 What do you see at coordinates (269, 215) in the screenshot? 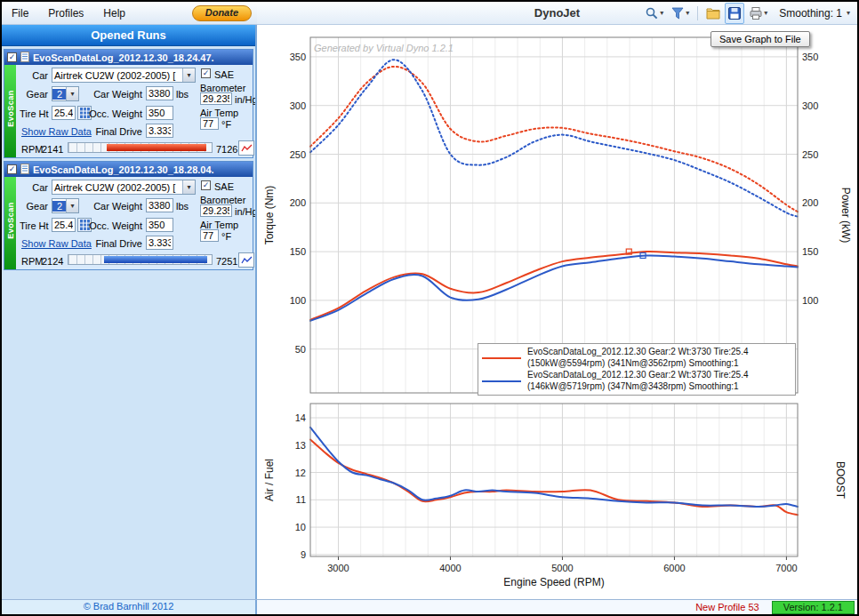
I see `svg-text: Torque (Nm)` at bounding box center [269, 215].